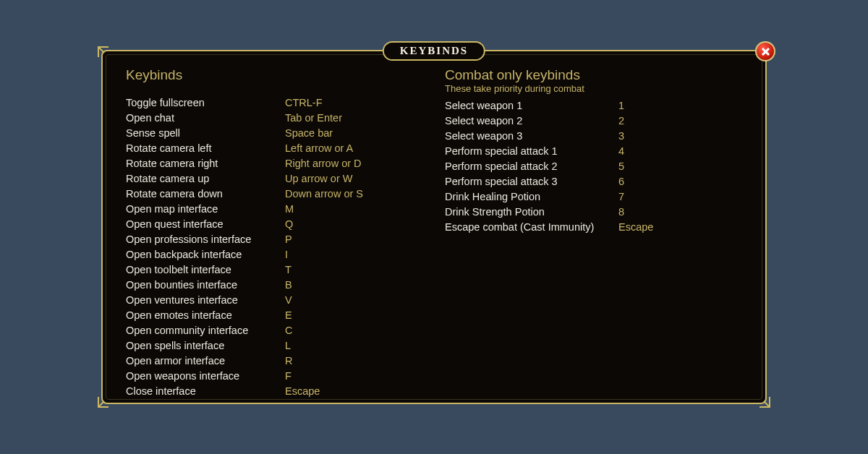 This screenshot has width=868, height=454. I want to click on keybind-row: Rotate camera rightRight arrow or D, so click(275, 163).